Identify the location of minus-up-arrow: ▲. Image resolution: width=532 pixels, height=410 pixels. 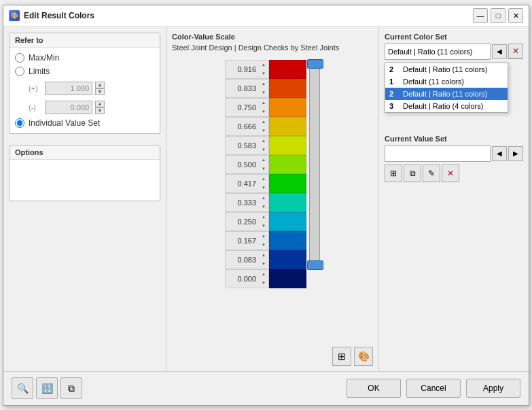
(100, 104).